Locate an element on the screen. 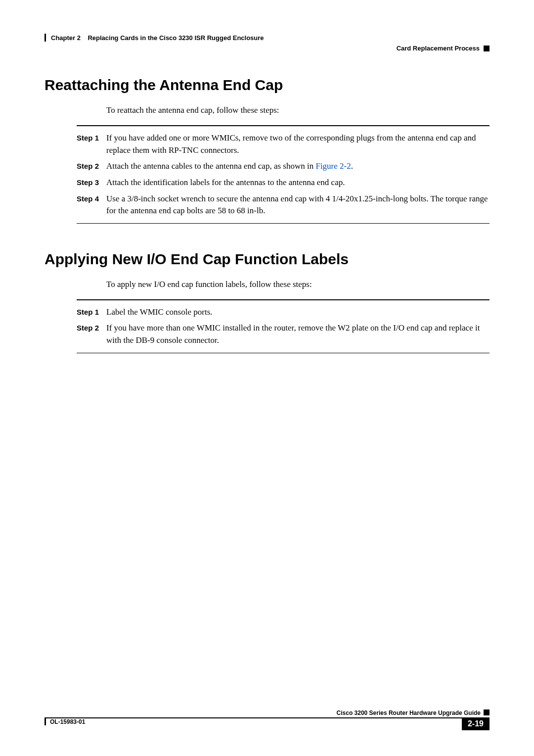 The image size is (534, 756). chapter-title: Replacing Cards in the Cisco 3230 ISR Ru… is located at coordinates (176, 38).